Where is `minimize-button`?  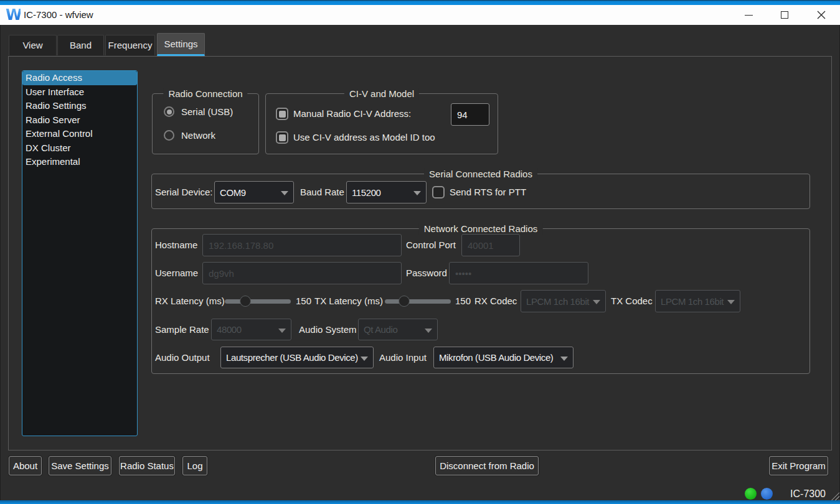
minimize-button is located at coordinates (748, 15).